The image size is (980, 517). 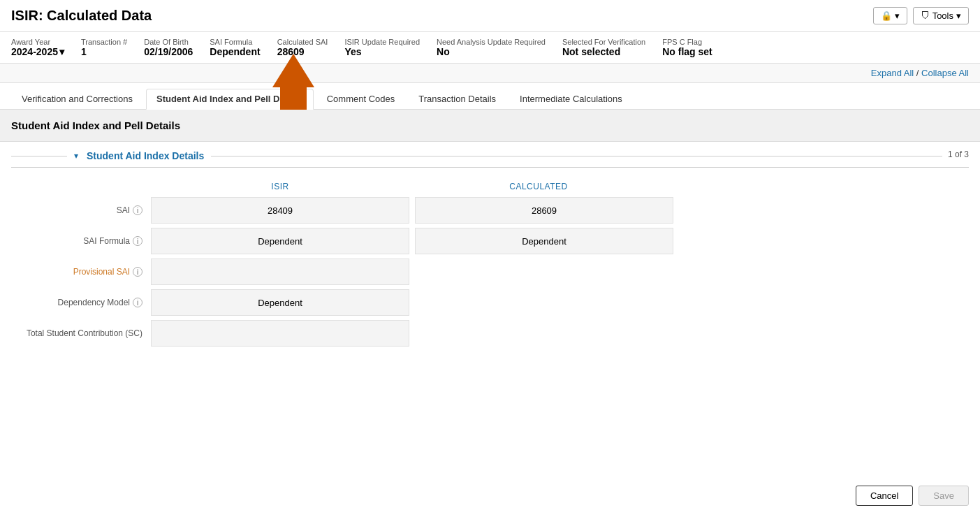 I want to click on provisional-sai-info-icon: i, so click(x=138, y=272).